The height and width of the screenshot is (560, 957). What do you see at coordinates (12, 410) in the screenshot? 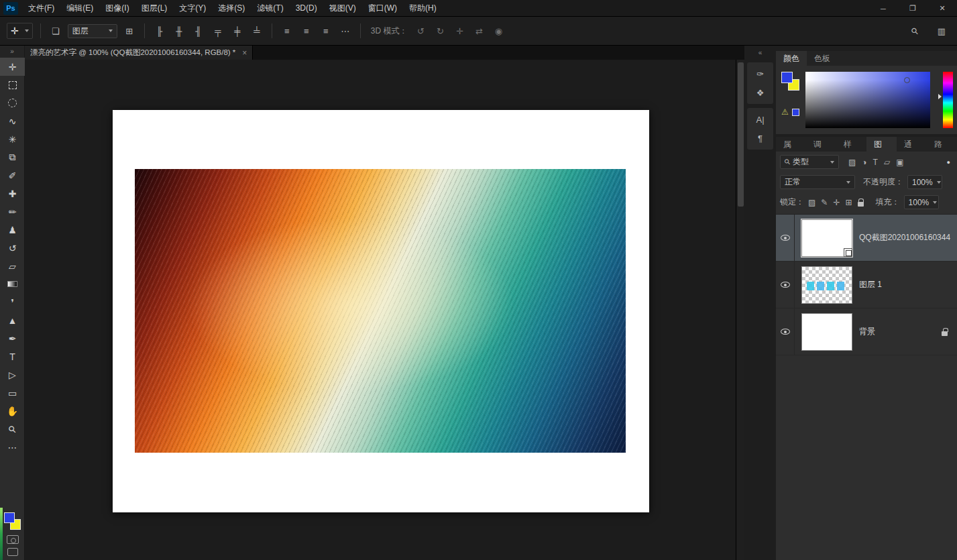
I see `hand-tool: ✋` at bounding box center [12, 410].